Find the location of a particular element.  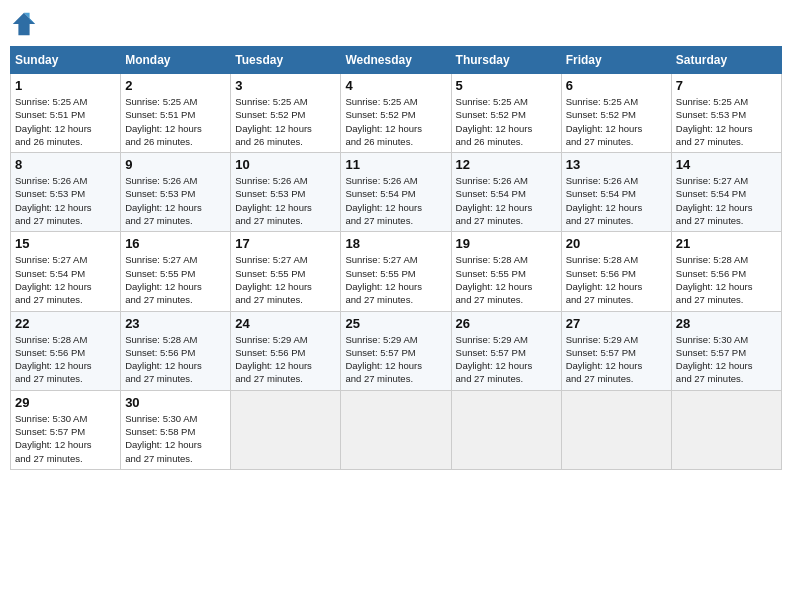

day-info: Sunrise: 5:28 AM Sunset: 5:55 PM Dayligh… is located at coordinates (506, 280).